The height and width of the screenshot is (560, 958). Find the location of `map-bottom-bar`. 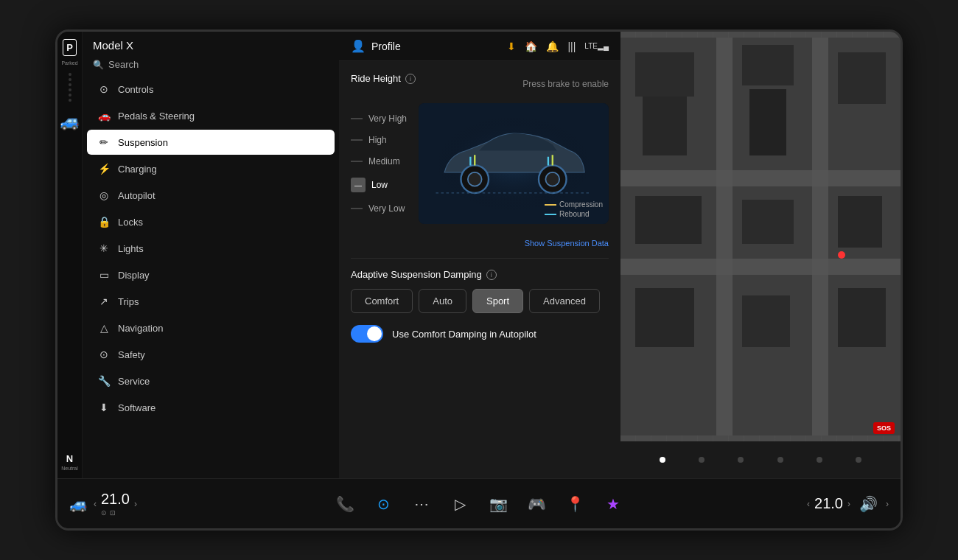

map-bottom-bar is located at coordinates (761, 460).